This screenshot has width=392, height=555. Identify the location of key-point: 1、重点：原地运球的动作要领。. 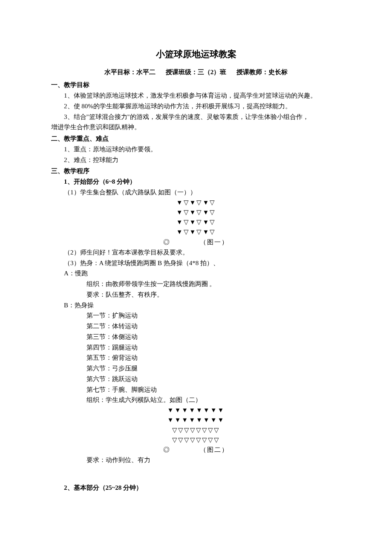
(202, 149).